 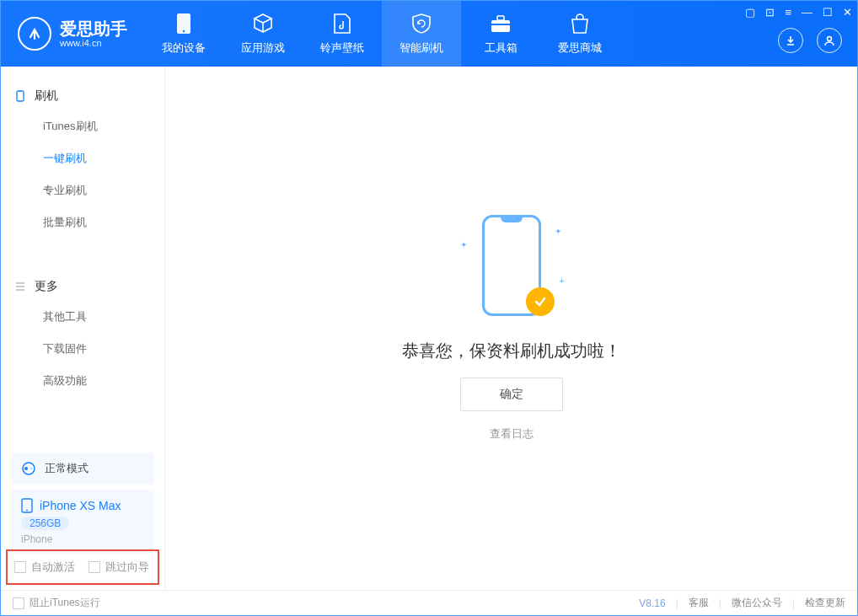 I want to click on feedback-icon: ⊡, so click(x=770, y=12).